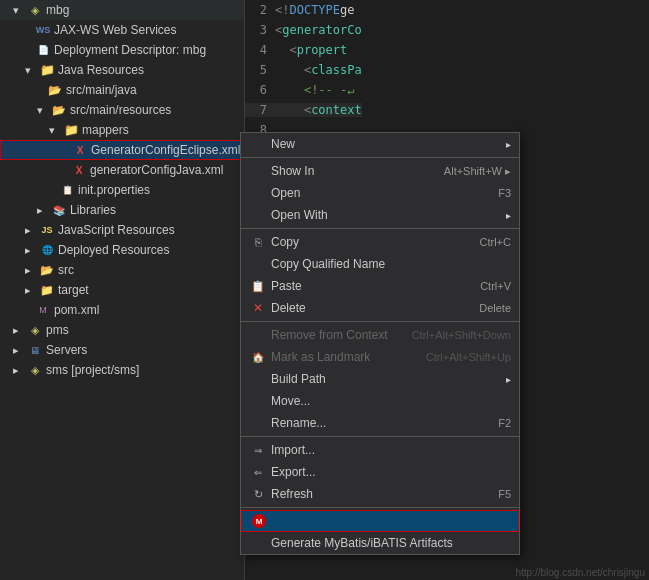  Describe the element at coordinates (258, 264) in the screenshot. I see `copy-qualified-icon` at that location.